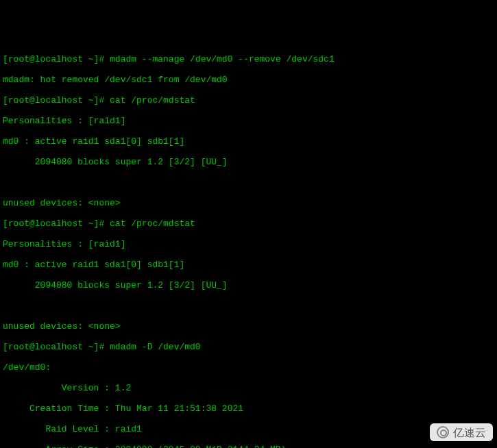 This screenshot has height=448, width=497. I want to click on command: mdadm --manage /dev/md0 --remove /dev/sd…, so click(222, 59).